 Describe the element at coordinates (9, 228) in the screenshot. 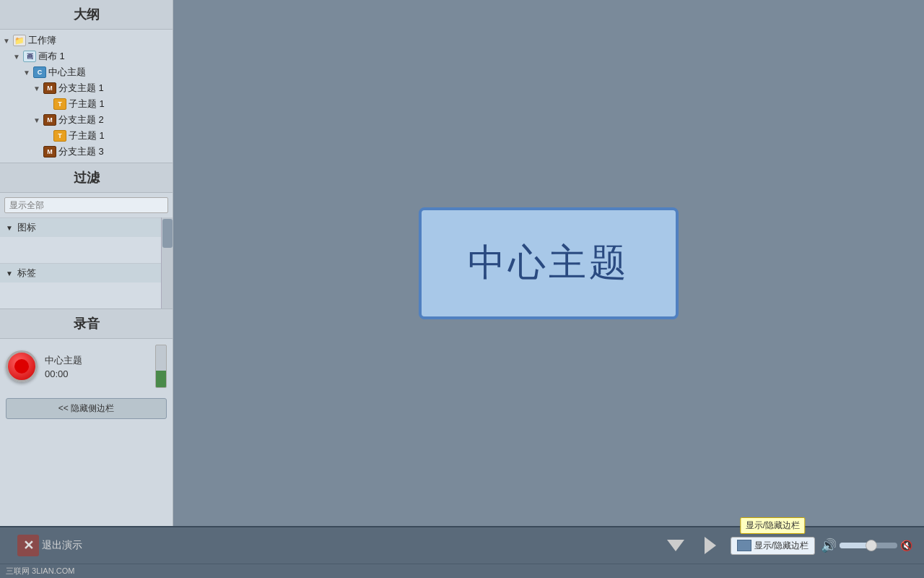

I see `chevron-icon-icon: ▼` at that location.